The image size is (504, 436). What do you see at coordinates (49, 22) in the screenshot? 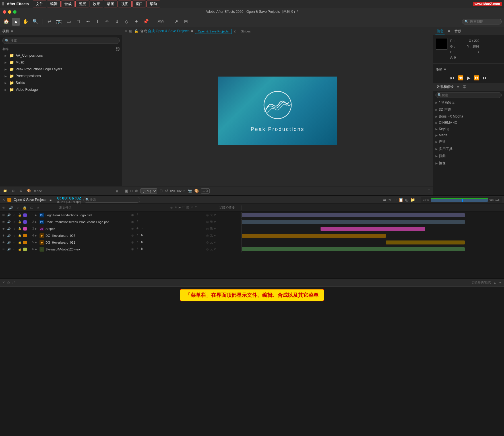
I see `undo-tool-button: ↩` at bounding box center [49, 22].